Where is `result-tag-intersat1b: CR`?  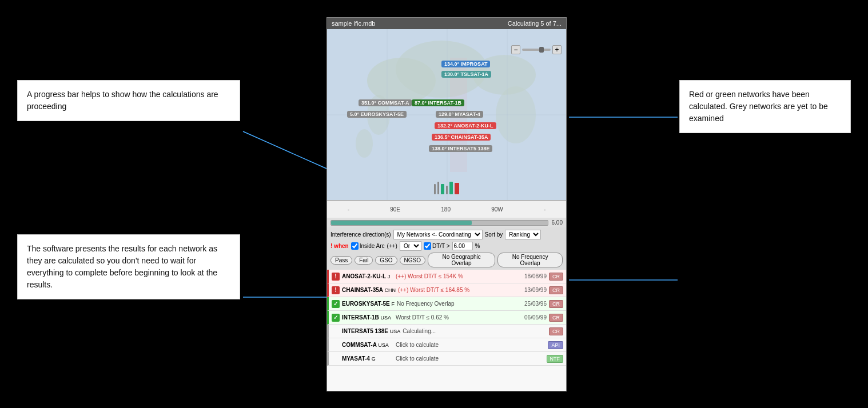
result-tag-intersat1b: CR is located at coordinates (556, 318).